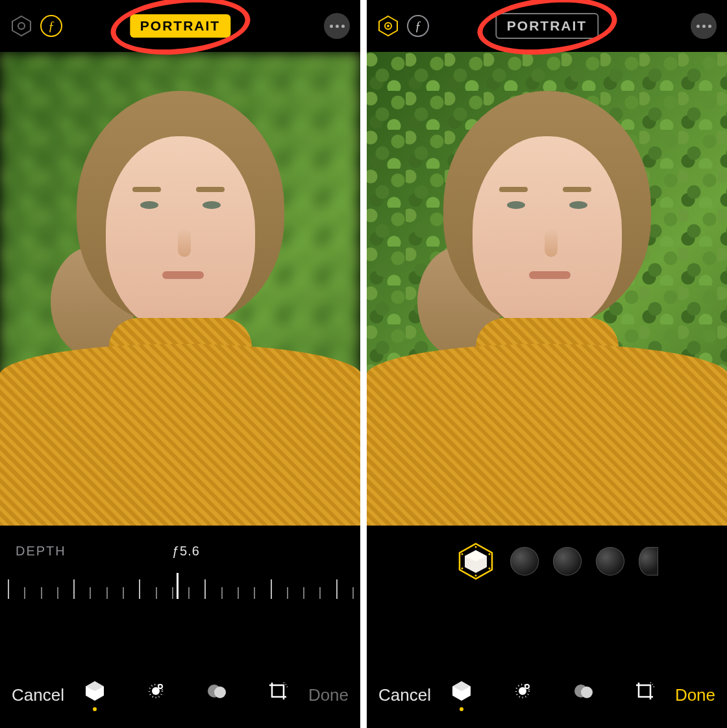 This screenshot has height=728, width=727. Describe the element at coordinates (180, 588) in the screenshot. I see `depth-slider` at that location.